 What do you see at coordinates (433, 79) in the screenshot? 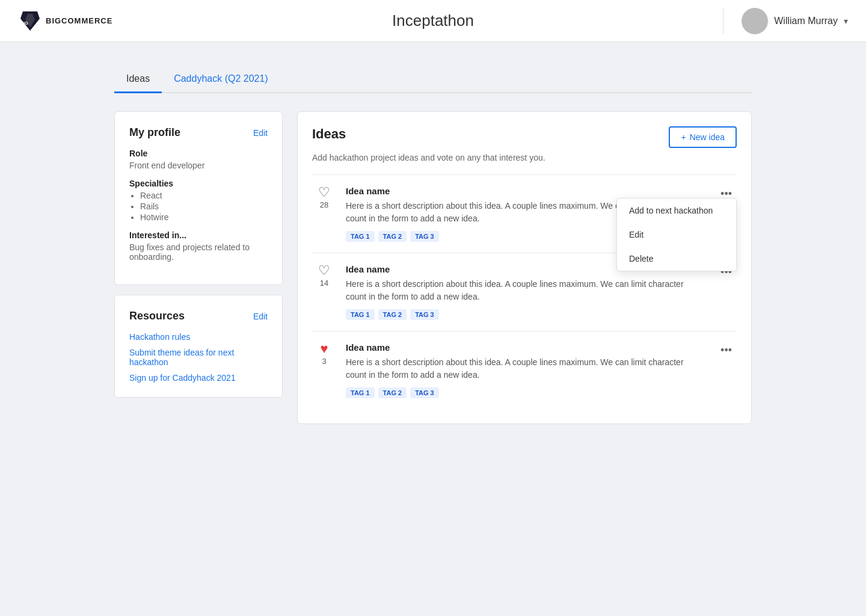
I see `tabs: Ideas Caddyhack (Q2 2021)` at bounding box center [433, 79].